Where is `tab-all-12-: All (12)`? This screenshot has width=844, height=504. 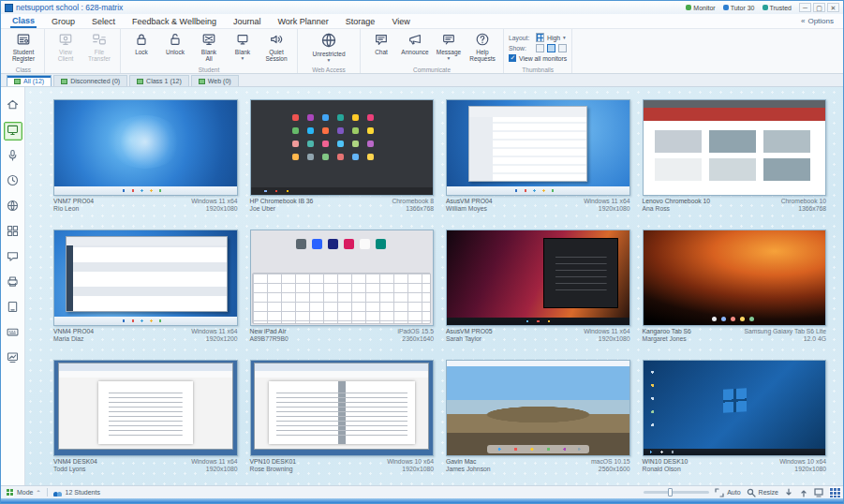 tab-all-12-: All (12) is located at coordinates (29, 81).